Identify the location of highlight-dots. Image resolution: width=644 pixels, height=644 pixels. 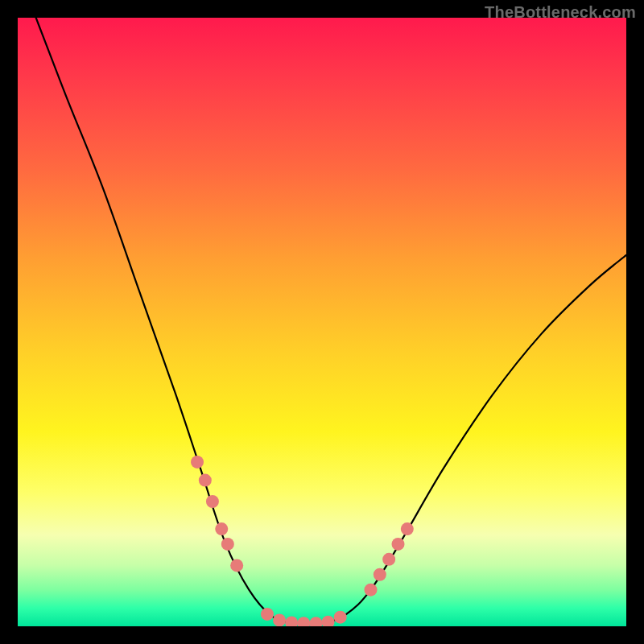
(303, 541).